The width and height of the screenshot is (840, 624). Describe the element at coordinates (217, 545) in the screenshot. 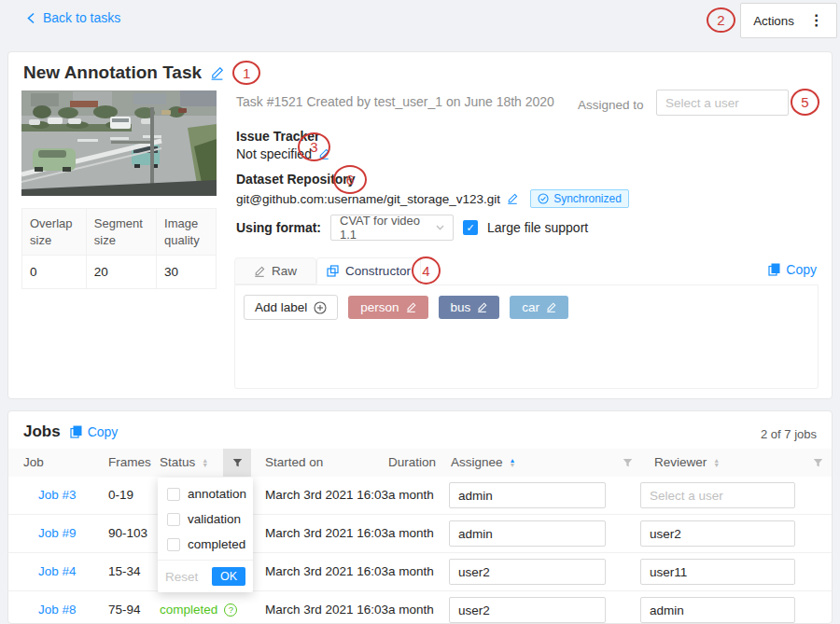

I see `filter-option-label: completed` at that location.